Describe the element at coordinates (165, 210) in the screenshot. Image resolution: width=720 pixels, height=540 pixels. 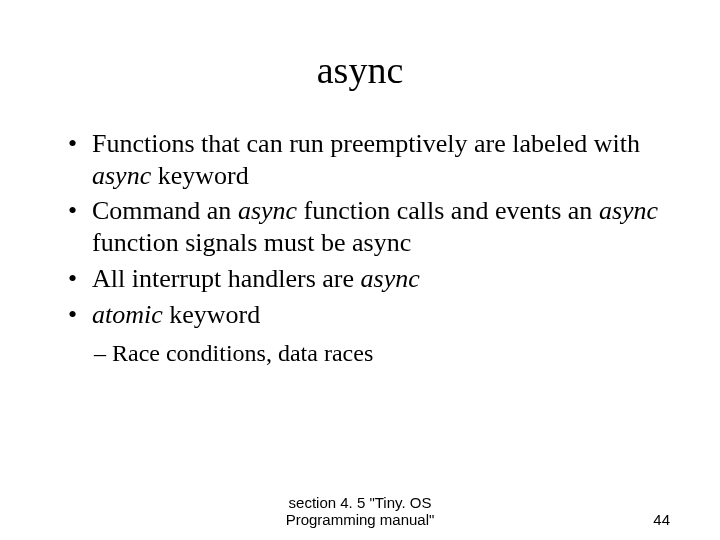
I see `text-run: Command an` at that location.